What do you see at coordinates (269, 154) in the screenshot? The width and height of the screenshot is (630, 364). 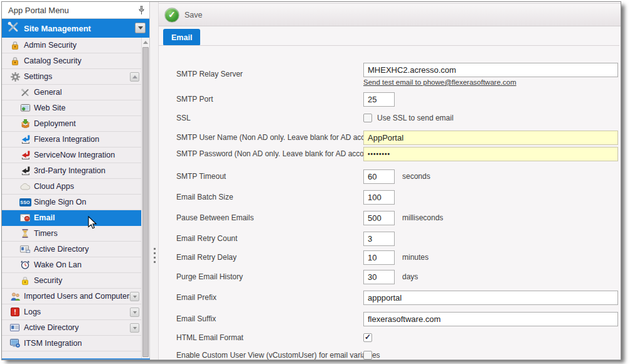 I see `field-label: SMTP Password (Non AD only. Leave blank …` at bounding box center [269, 154].